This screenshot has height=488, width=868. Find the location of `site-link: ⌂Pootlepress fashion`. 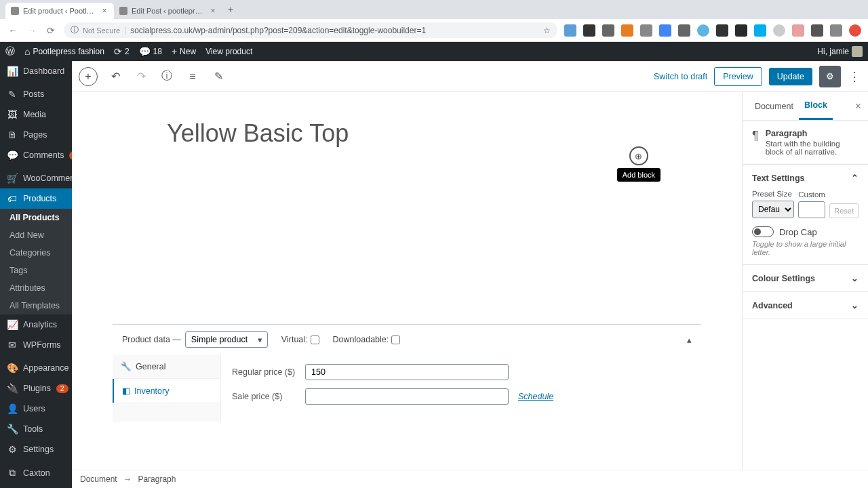

site-link: ⌂Pootlepress fashion is located at coordinates (64, 52).